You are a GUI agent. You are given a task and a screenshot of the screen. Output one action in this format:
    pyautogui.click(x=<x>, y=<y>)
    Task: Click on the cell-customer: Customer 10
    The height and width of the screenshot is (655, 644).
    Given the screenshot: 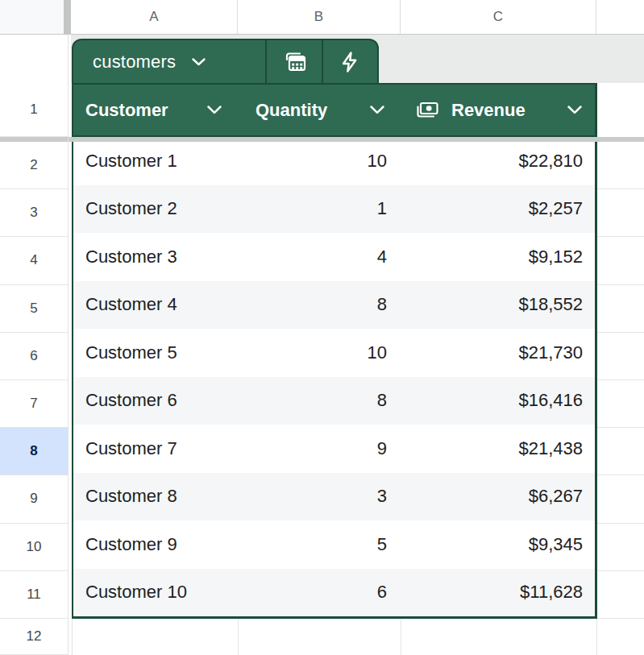 What is the action you would take?
    pyautogui.click(x=156, y=593)
    